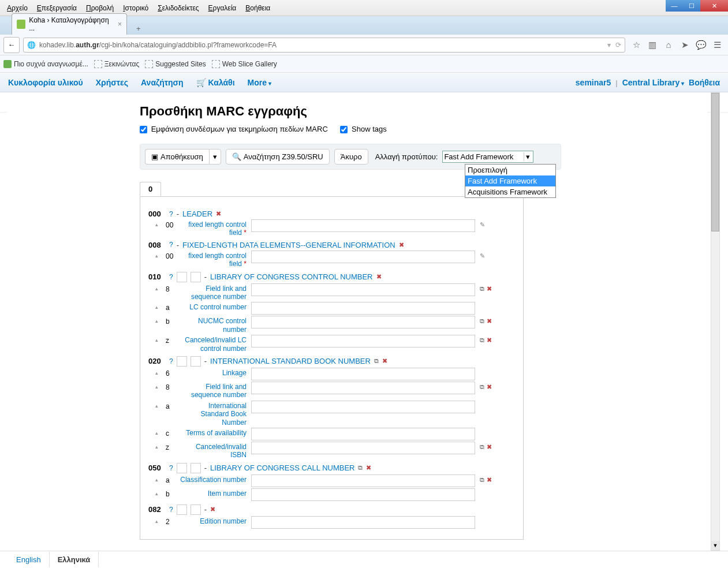  What do you see at coordinates (714, 6) in the screenshot?
I see `window-close-button: ✕` at bounding box center [714, 6].